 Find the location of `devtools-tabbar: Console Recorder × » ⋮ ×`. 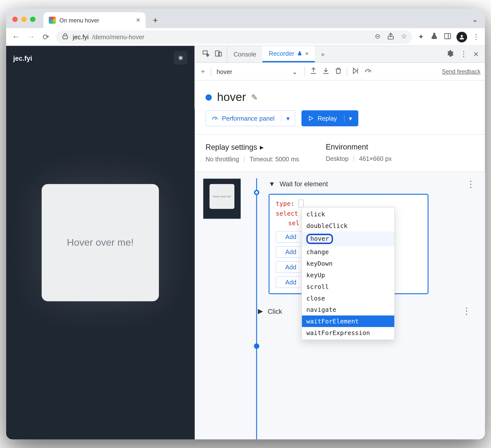

devtools-tabbar: Console Recorder × » ⋮ × is located at coordinates (340, 54).